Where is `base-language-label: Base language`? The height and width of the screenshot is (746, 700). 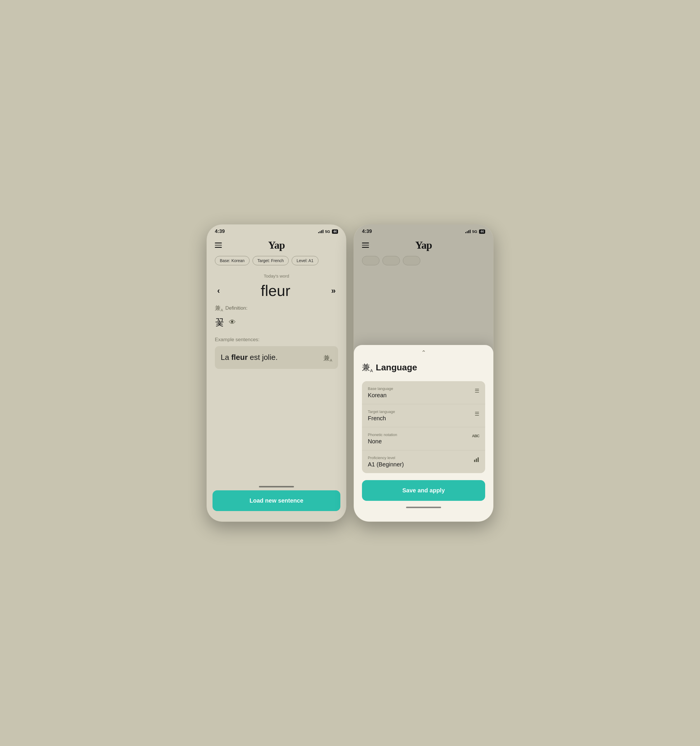 base-language-label: Base language is located at coordinates (381, 389).